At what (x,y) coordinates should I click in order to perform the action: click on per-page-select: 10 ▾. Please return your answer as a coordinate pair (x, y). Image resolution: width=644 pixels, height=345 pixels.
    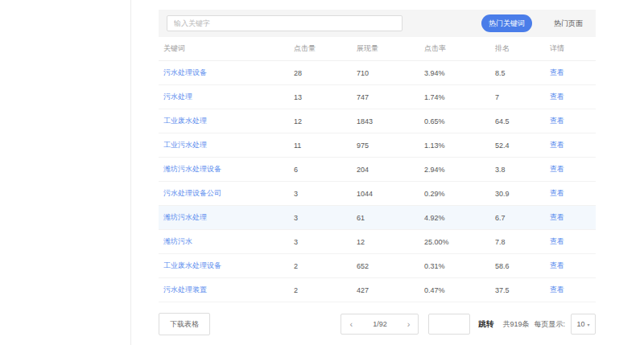
    Looking at the image, I should click on (583, 324).